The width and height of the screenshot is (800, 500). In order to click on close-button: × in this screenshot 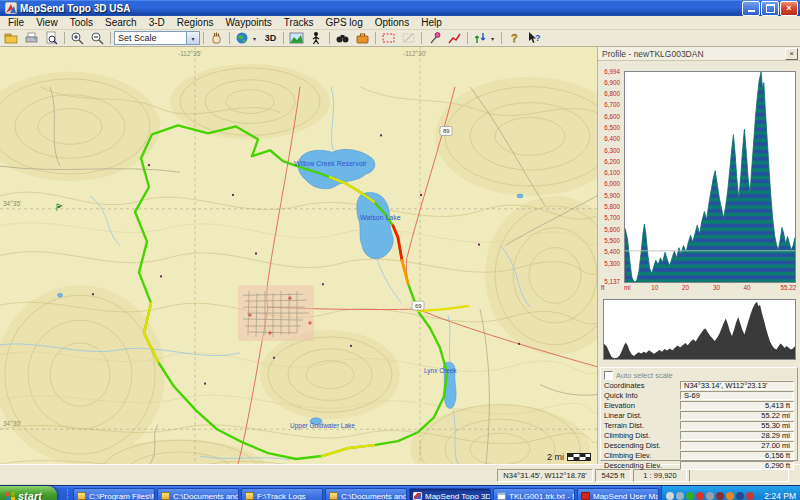, I will do `click(789, 8)`.